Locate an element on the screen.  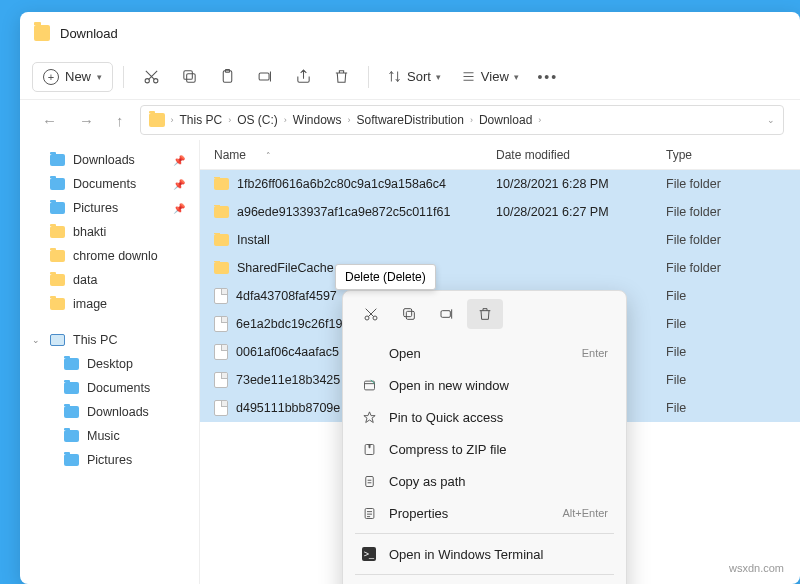
path-icon is located at coordinates (369, 481).